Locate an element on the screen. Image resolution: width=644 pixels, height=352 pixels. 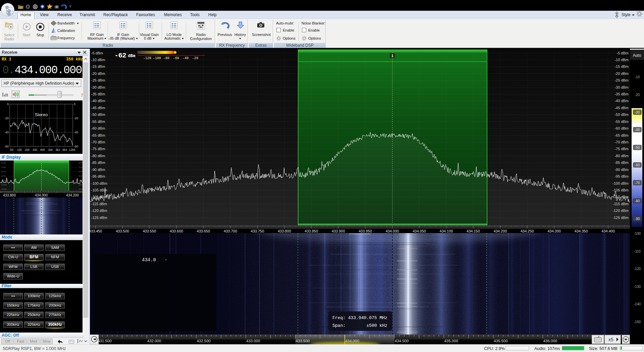
svg-text: 434.500 is located at coordinates (402, 341).